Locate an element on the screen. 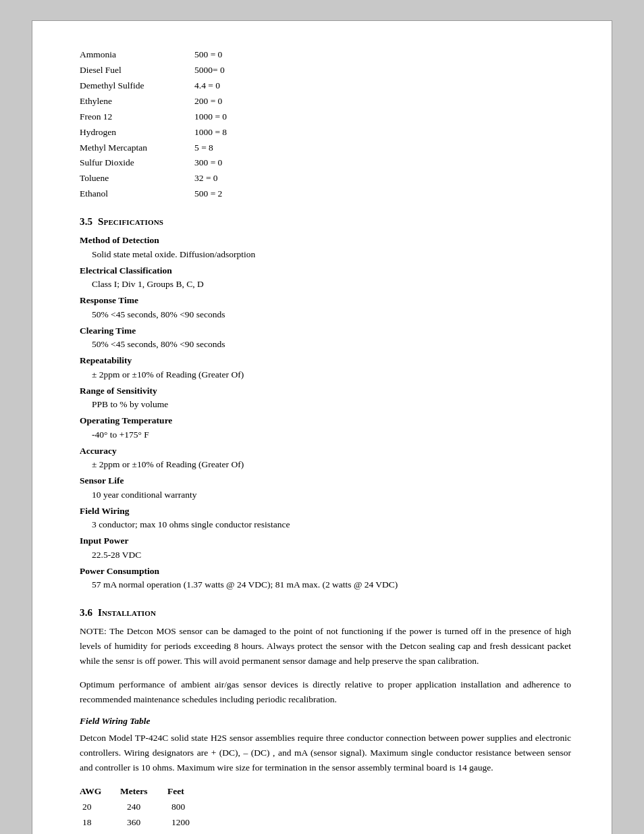  fw-feet: 1200 is located at coordinates (188, 823).